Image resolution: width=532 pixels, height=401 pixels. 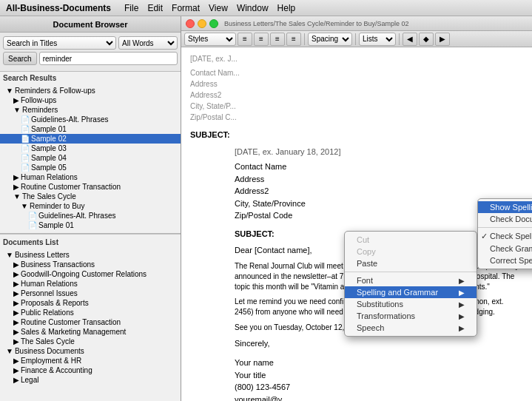 I want to click on maximize-button, so click(x=214, y=24).